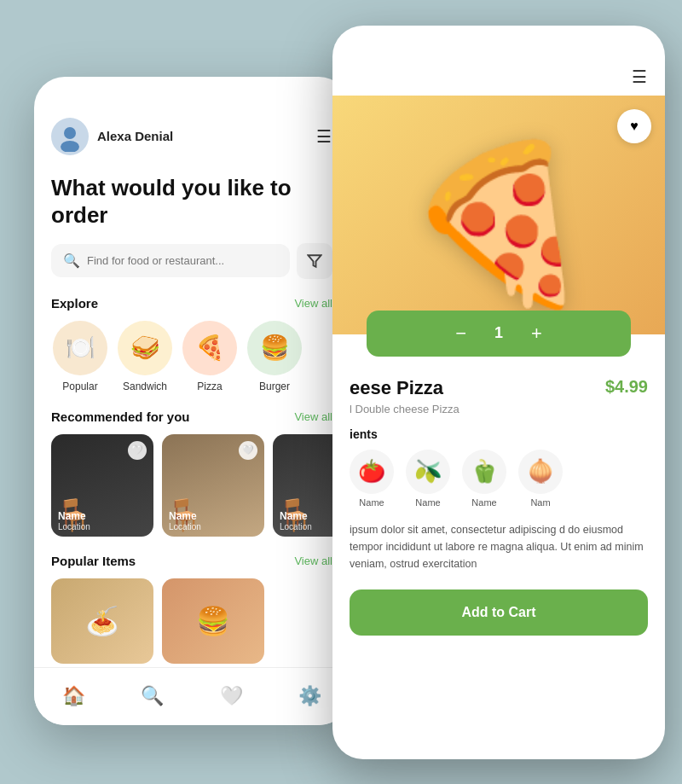  I want to click on popular-row: 🍝 🍔, so click(192, 621).